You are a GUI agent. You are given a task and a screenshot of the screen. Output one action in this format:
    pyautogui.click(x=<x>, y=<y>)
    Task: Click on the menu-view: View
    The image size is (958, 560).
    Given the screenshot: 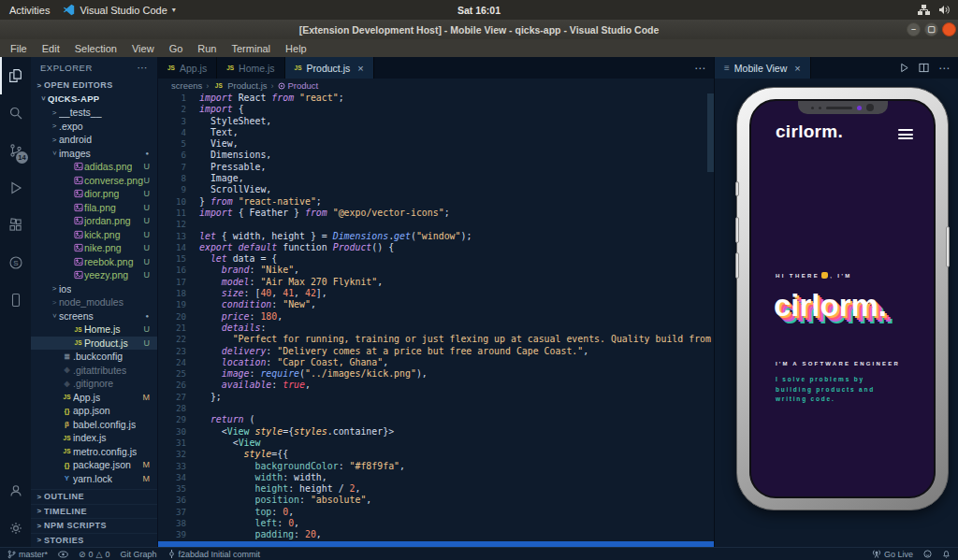 What is the action you would take?
    pyautogui.click(x=143, y=49)
    